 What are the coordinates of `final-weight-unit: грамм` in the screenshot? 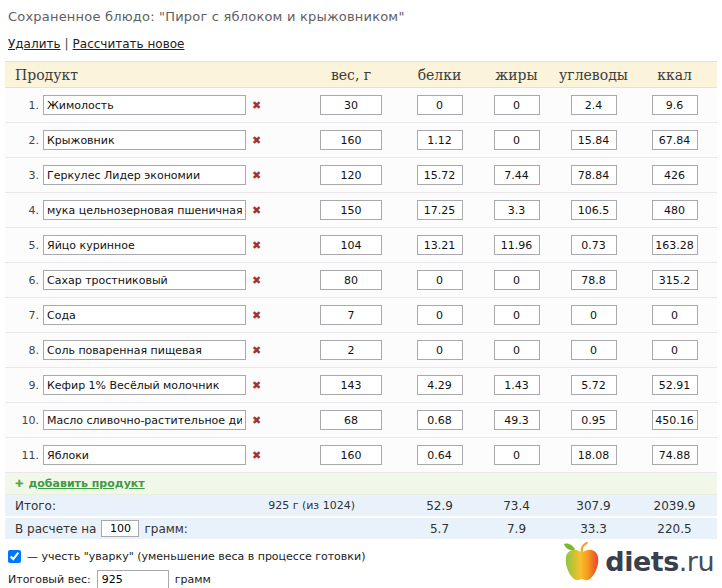 It's located at (193, 580).